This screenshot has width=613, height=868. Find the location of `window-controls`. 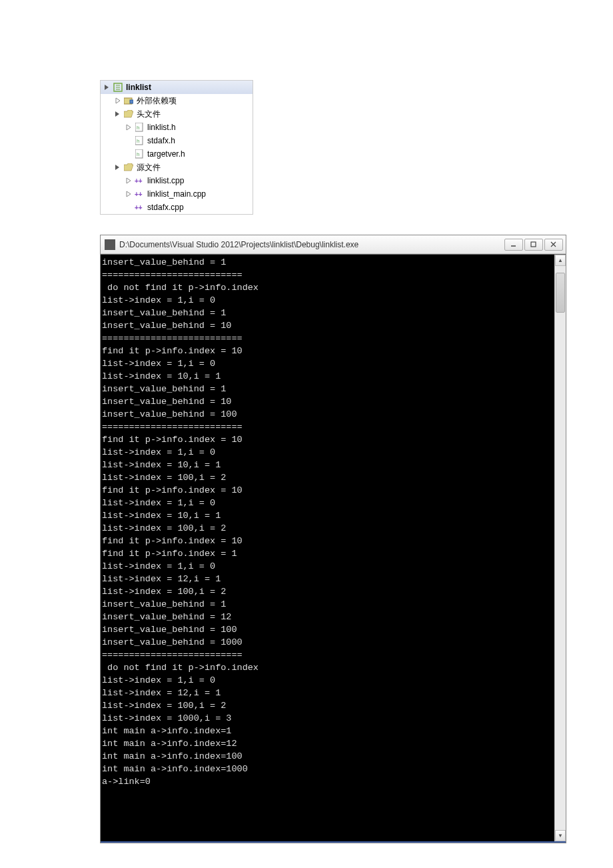

window-controls is located at coordinates (533, 245).